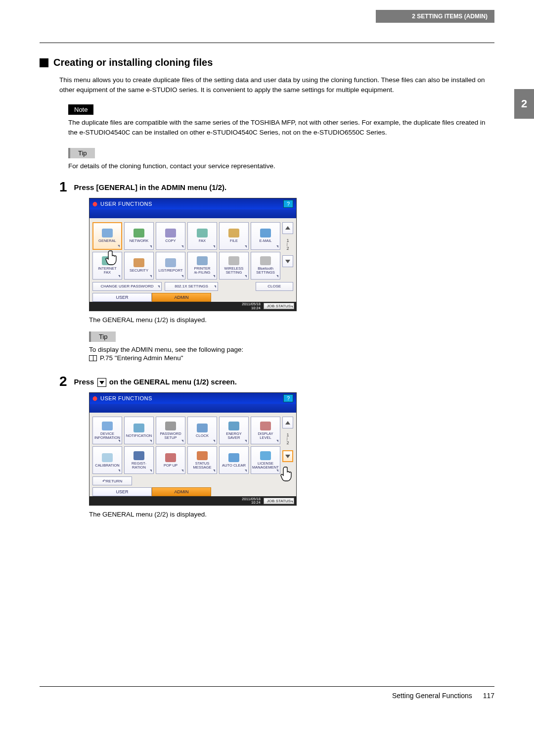 This screenshot has width=534, height=756. I want to click on menu-icon-clock: CLOCK, so click(202, 430).